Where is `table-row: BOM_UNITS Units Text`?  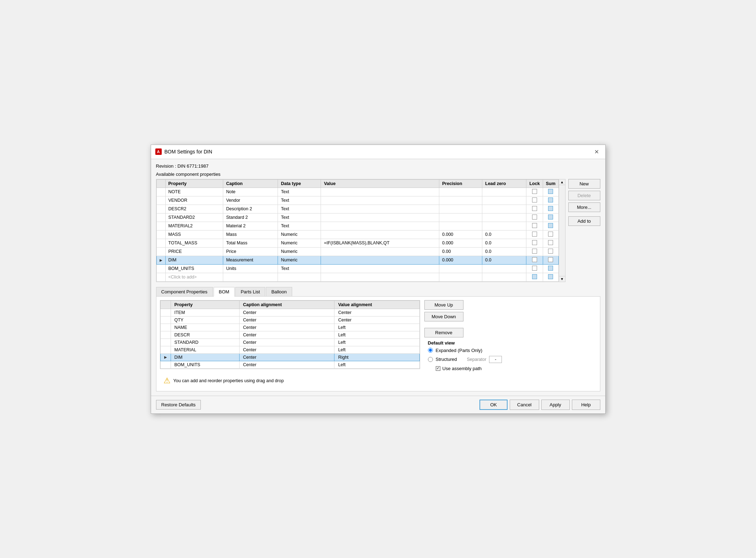
table-row: BOM_UNITS Units Text is located at coordinates (358, 269).